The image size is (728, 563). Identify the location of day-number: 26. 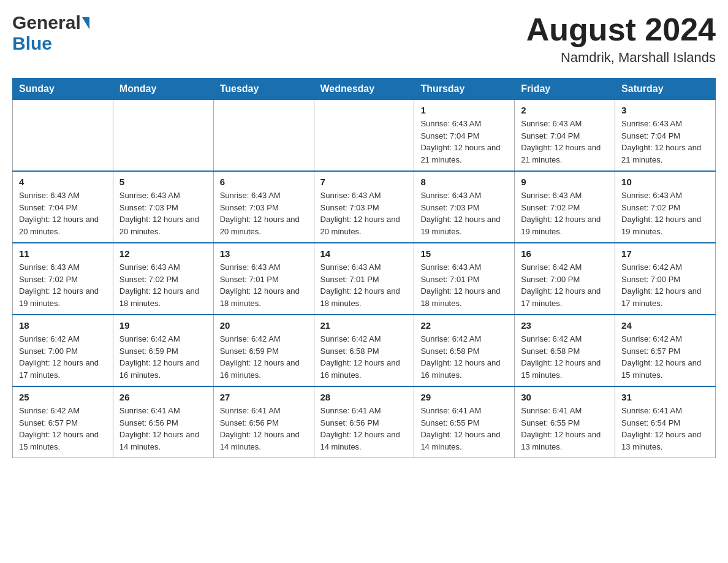
(163, 397).